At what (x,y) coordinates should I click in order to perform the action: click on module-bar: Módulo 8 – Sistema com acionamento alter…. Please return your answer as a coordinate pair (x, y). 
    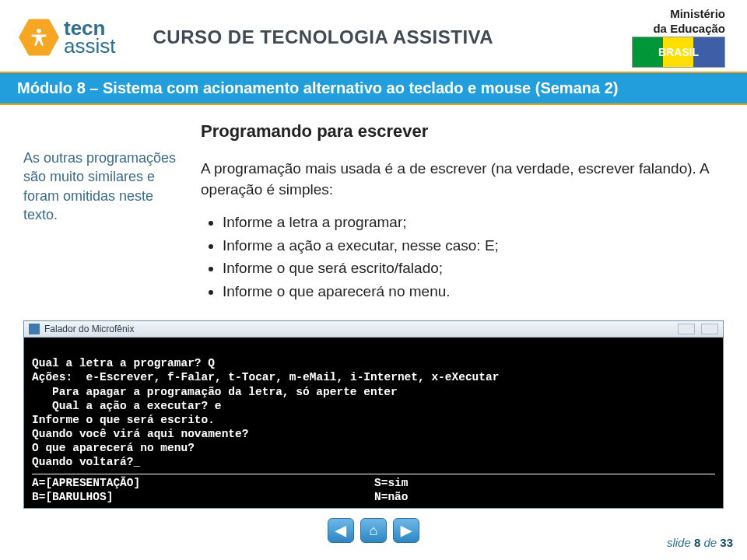
    Looking at the image, I should click on (374, 89).